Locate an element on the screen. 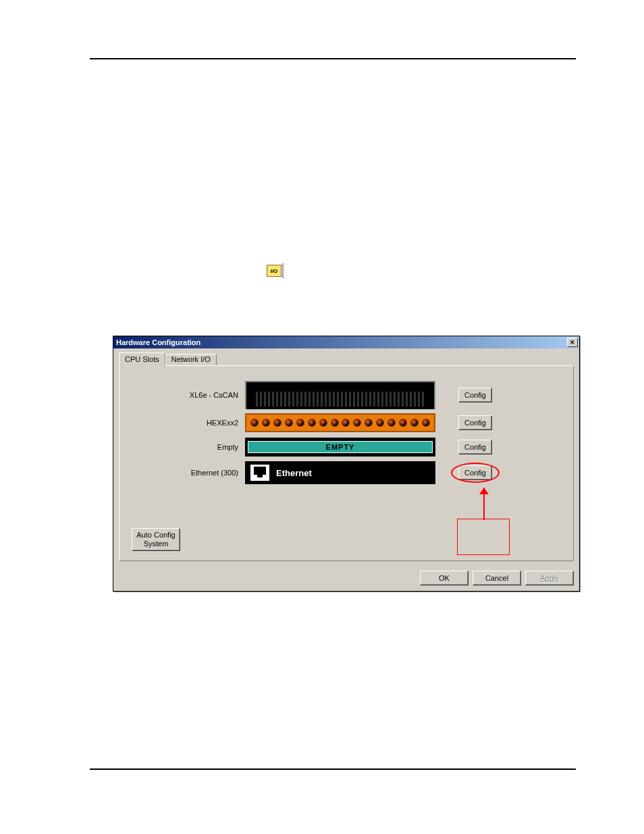 This screenshot has height=834, width=644. annotation-arrow-line is located at coordinates (484, 504).